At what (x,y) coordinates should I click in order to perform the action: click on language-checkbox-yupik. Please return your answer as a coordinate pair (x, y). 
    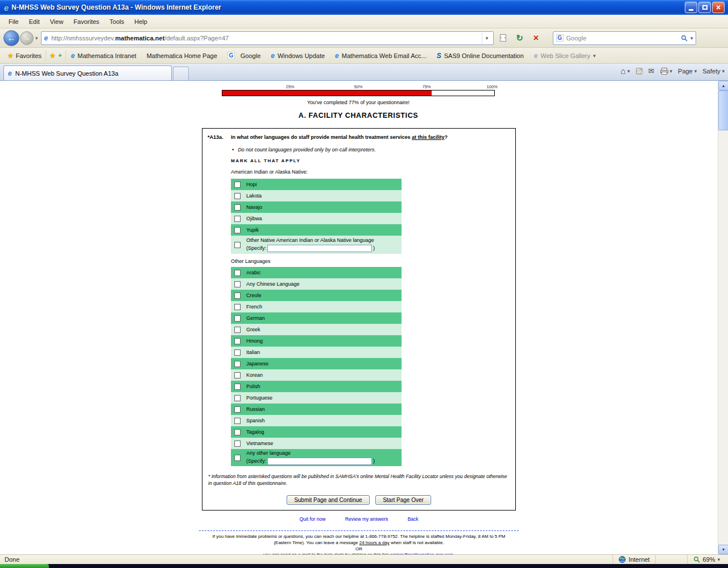
    Looking at the image, I should click on (238, 230).